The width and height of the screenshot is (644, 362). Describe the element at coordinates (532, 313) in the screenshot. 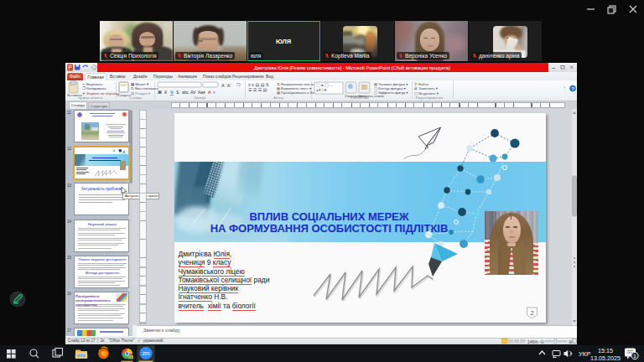

I see `svg-text: 2` at that location.